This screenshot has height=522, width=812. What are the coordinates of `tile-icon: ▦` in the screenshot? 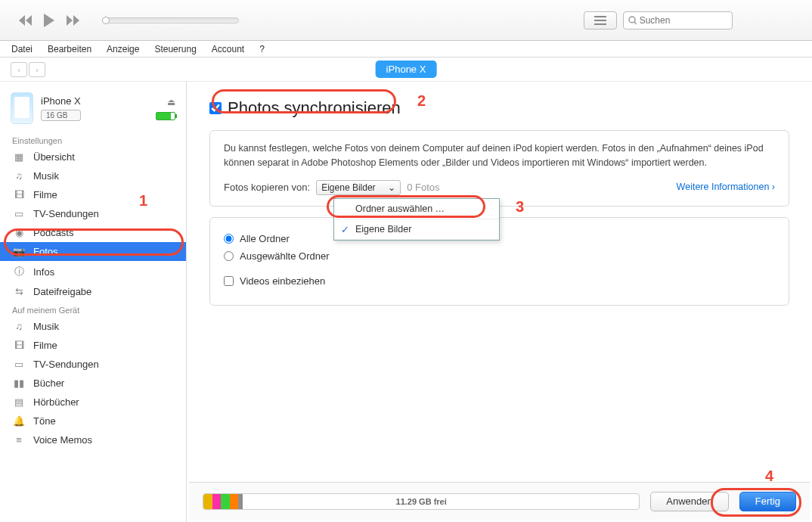 It's located at (19, 157).